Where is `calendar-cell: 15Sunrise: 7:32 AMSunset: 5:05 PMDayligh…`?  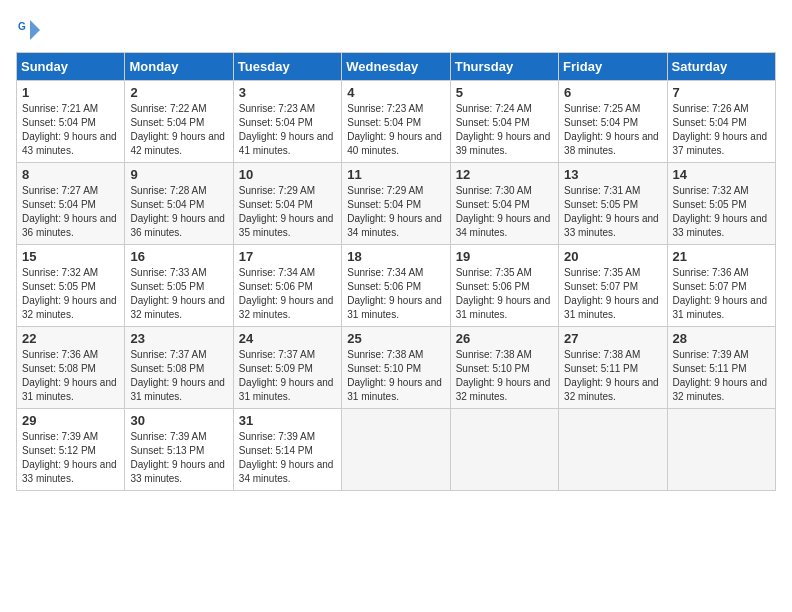 calendar-cell: 15Sunrise: 7:32 AMSunset: 5:05 PMDayligh… is located at coordinates (71, 286).